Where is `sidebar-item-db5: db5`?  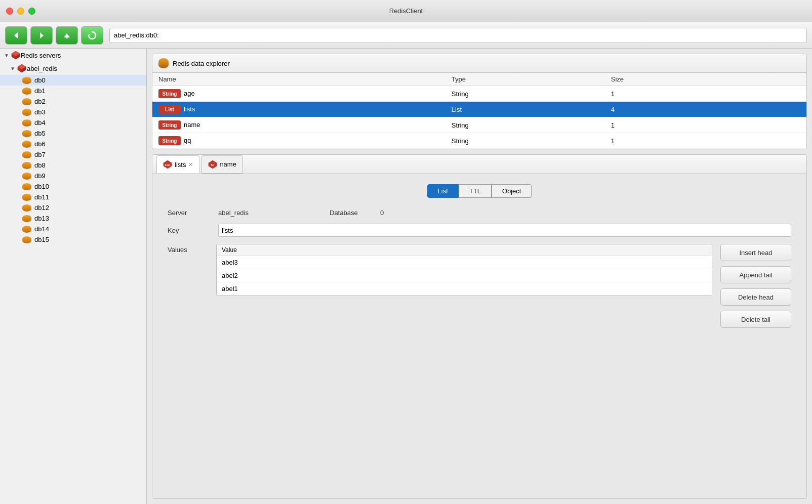
sidebar-item-db5: db5 is located at coordinates (73, 134).